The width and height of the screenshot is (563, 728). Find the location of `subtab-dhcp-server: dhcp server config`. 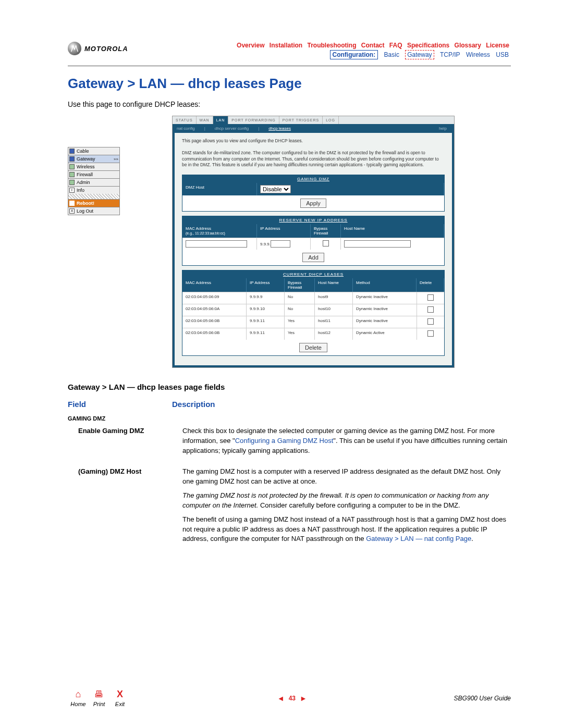

subtab-dhcp-server: dhcp server config is located at coordinates (231, 128).